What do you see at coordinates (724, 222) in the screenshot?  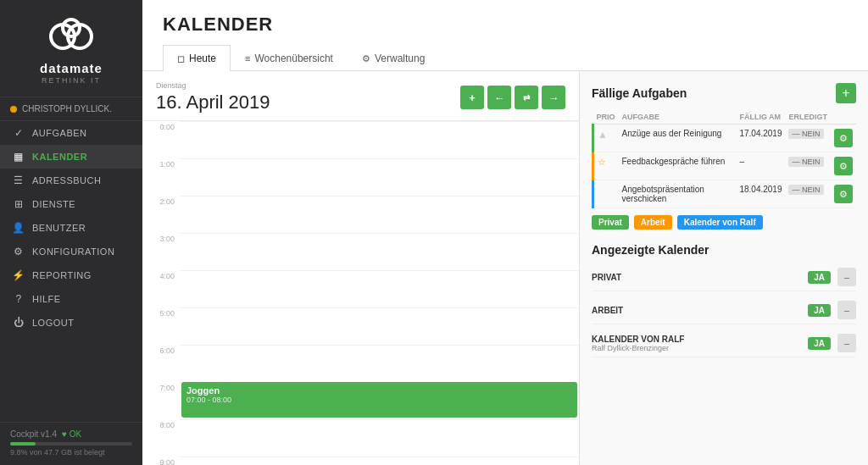 I see `legend-chips: Privat Arbeit Kalender von Ralf` at bounding box center [724, 222].